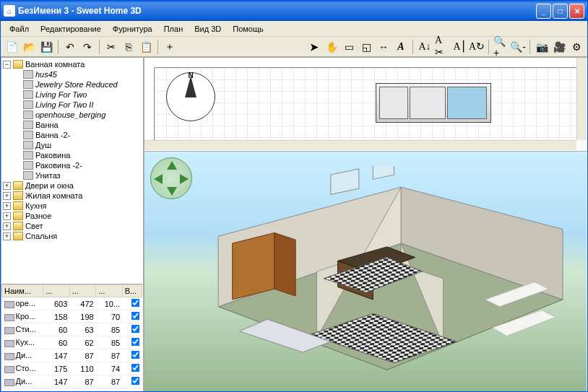 This screenshot has height=392, width=588. I want to click on minimize-button: _, so click(543, 12).